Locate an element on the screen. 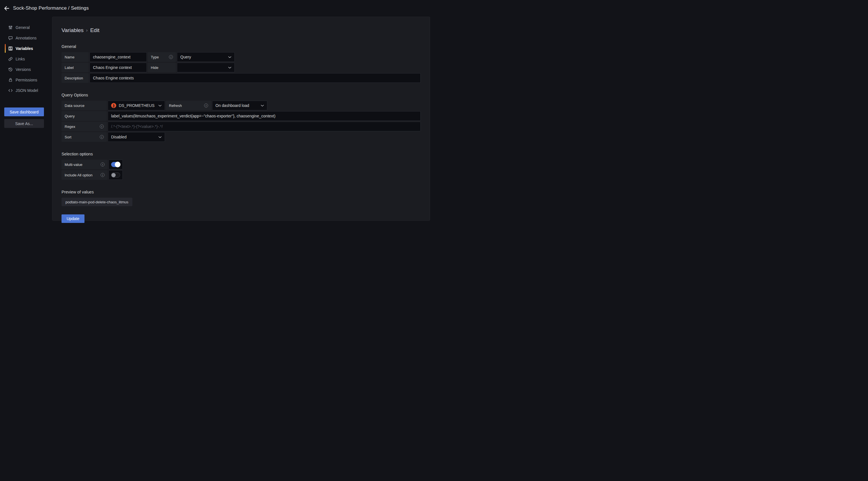 This screenshot has width=868, height=481. type-label: Type i is located at coordinates (162, 57).